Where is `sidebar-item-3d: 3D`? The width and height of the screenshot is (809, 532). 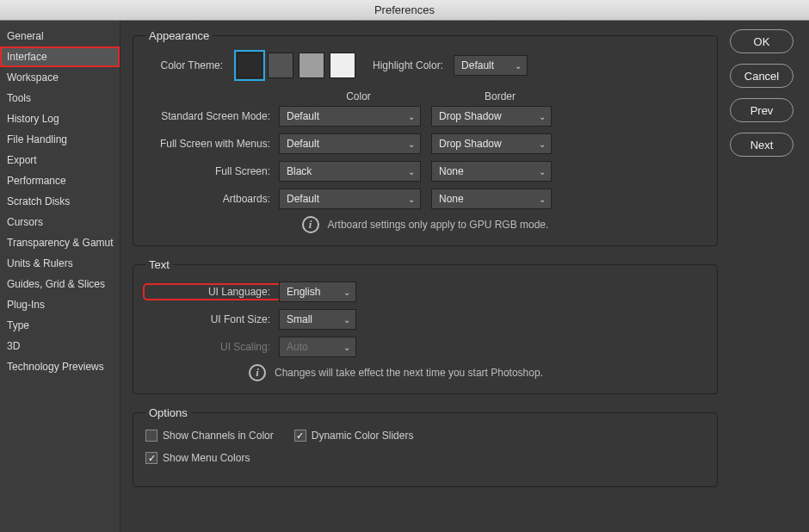
sidebar-item-3d: 3D is located at coordinates (60, 346).